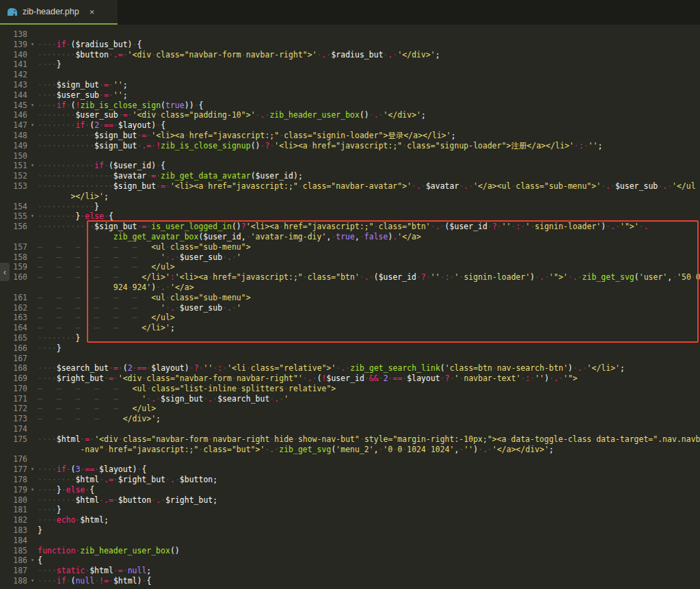 Image resolution: width=700 pixels, height=589 pixels. I want to click on line-number: 163, so click(14, 317).